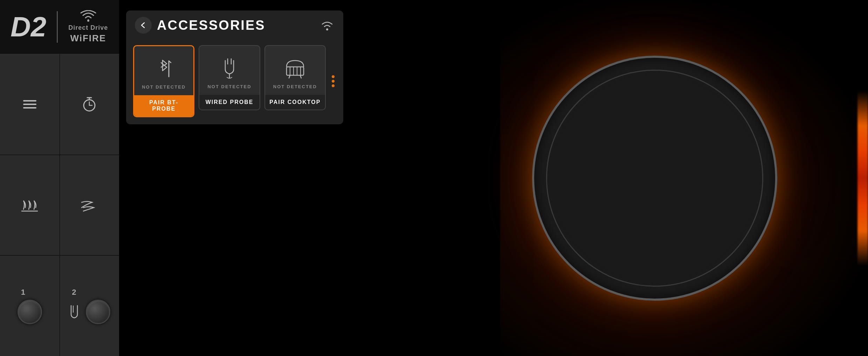  I want to click on back-button, so click(143, 25).